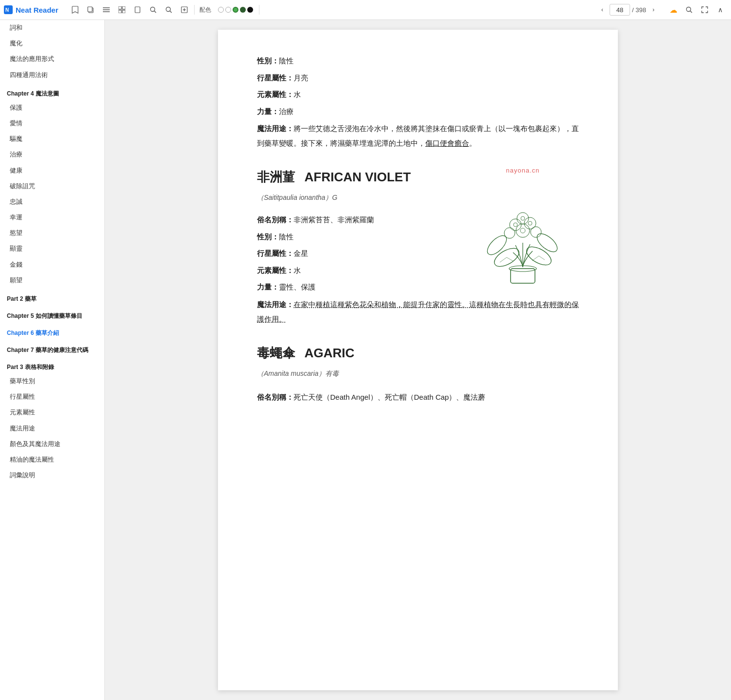  What do you see at coordinates (52, 280) in the screenshot?
I see `sidebar-item-yuanwang: 願望` at bounding box center [52, 280].